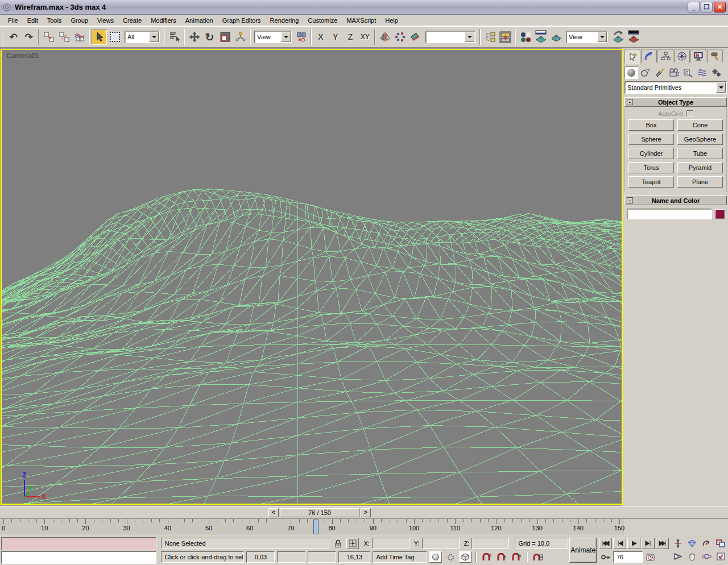  What do you see at coordinates (78, 543) in the screenshot?
I see `listener-macro-row` at bounding box center [78, 543].